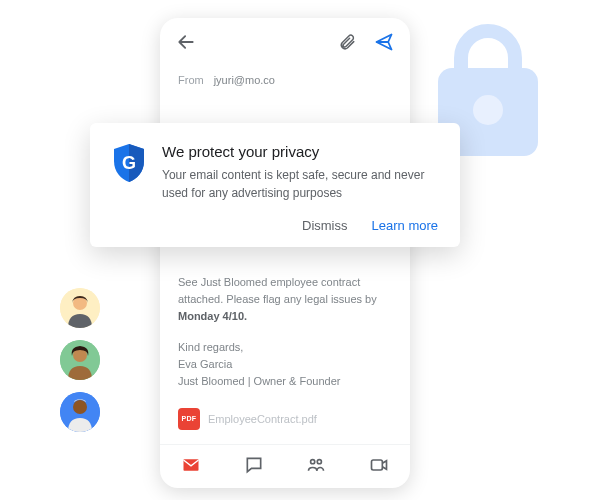  Describe the element at coordinates (186, 44) in the screenshot. I see `back-arrow-icon` at that location.